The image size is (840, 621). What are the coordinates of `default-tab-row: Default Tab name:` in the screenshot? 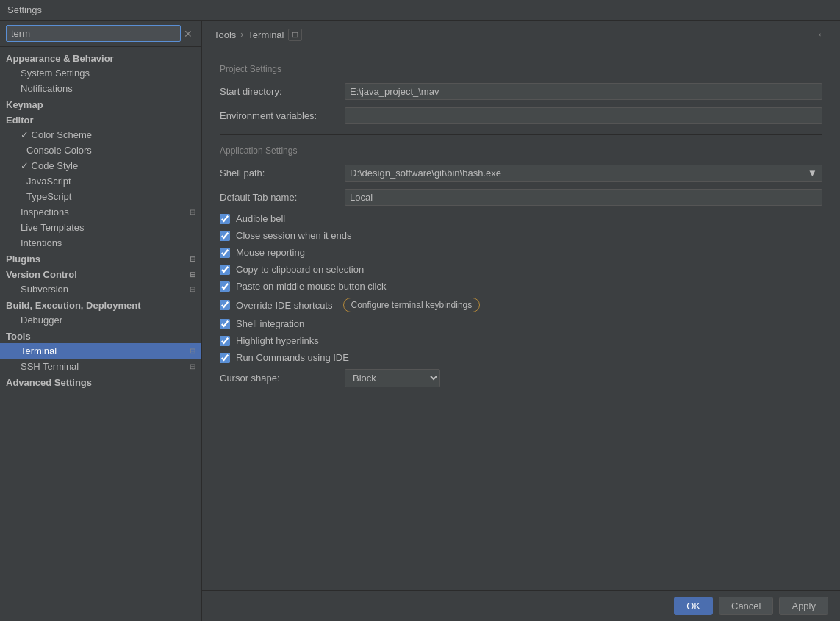 It's located at (521, 197).